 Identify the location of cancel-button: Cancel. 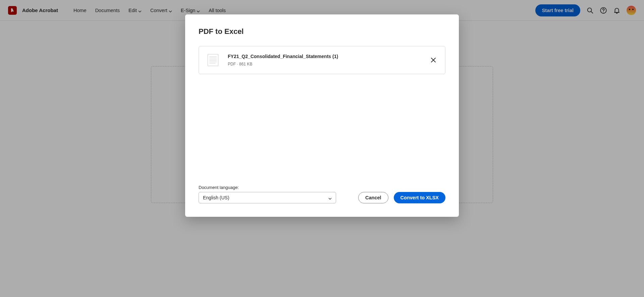
(373, 198).